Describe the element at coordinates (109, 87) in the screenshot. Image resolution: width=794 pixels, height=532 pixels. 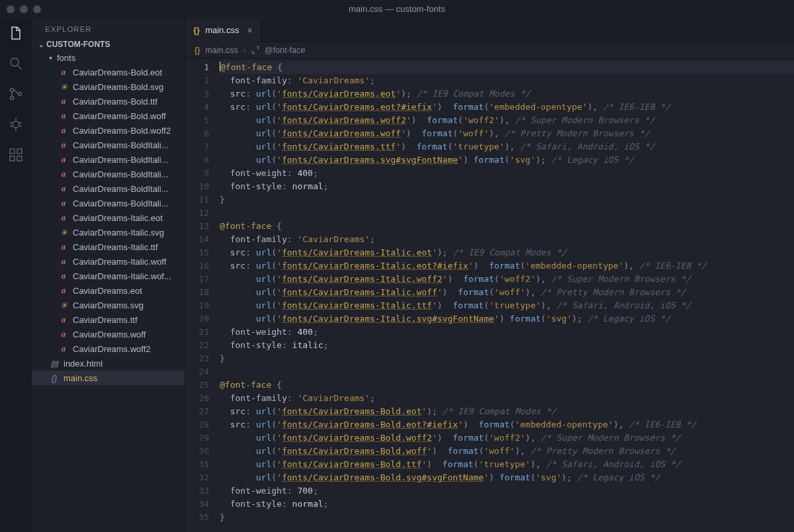
I see `file-item: ✳CaviarDreams-Bold.svg` at that location.